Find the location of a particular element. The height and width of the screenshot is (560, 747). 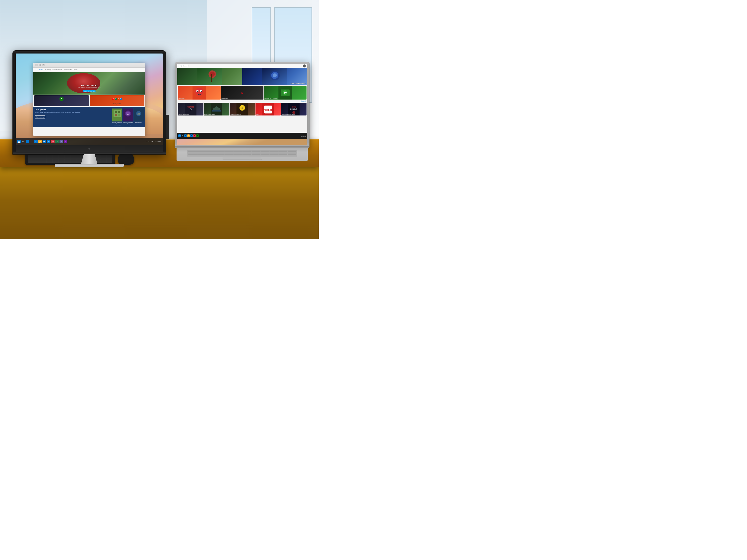

surface-trackpad is located at coordinates (242, 158).